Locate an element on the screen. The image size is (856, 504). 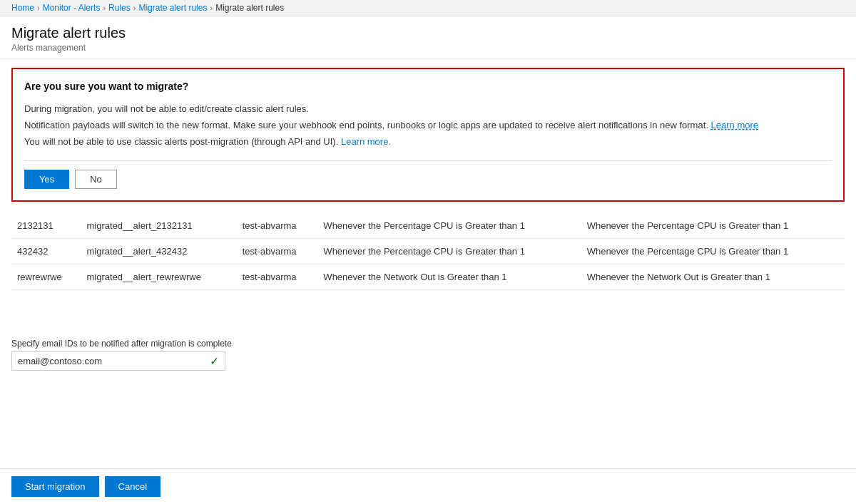
email-input-wrap: ✓ is located at coordinates (118, 361).